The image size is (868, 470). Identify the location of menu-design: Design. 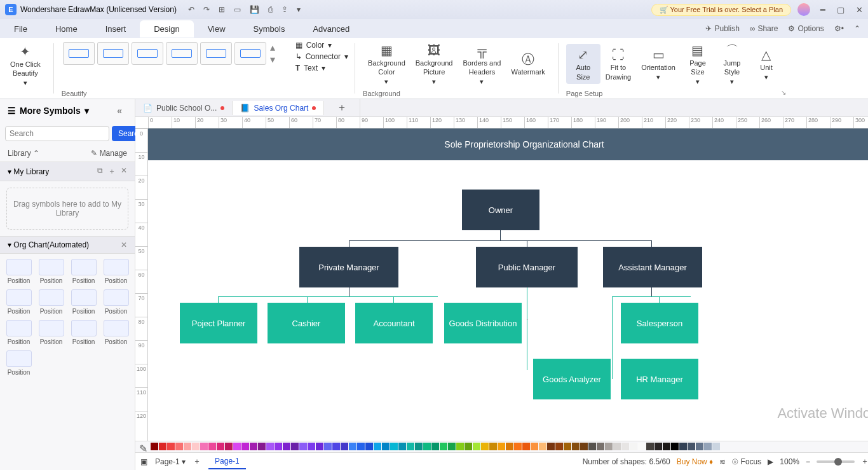
(166, 29).